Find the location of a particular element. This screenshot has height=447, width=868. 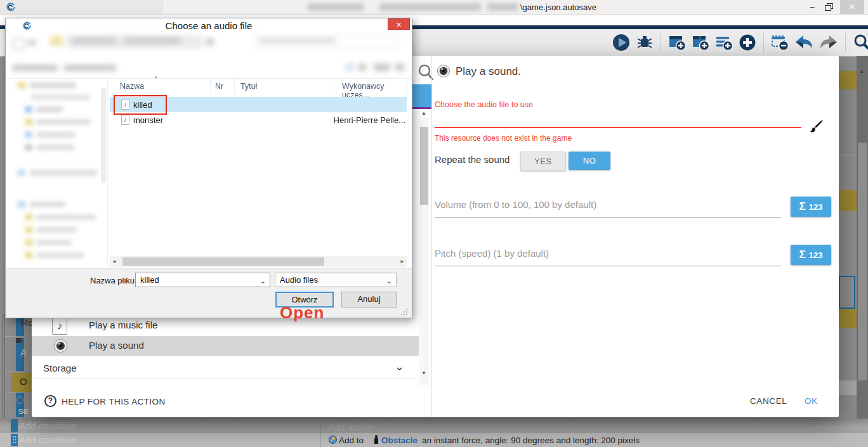

help-button: HELP FOR THIS ACTION is located at coordinates (114, 402).